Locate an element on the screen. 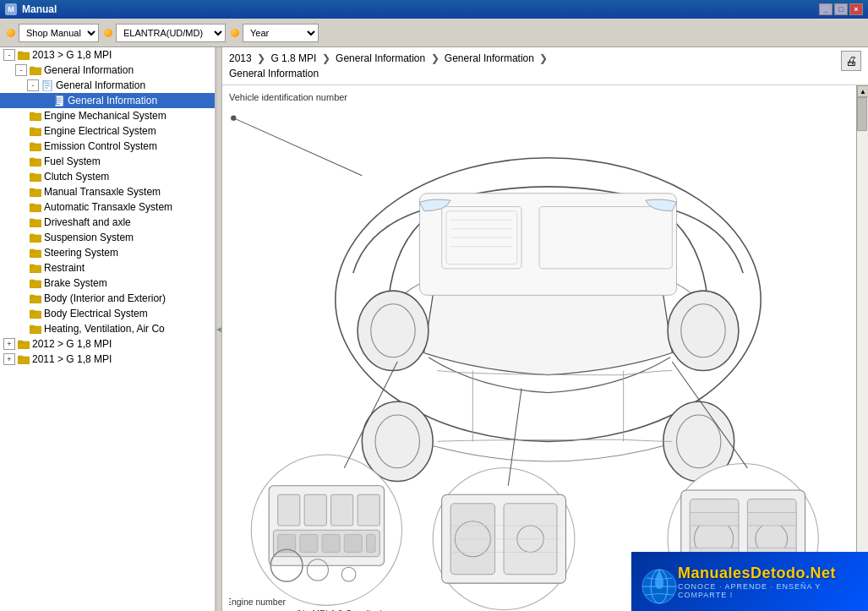 Image resolution: width=868 pixels, height=611 pixels. expand-btn-node-2011: + is located at coordinates (9, 359).